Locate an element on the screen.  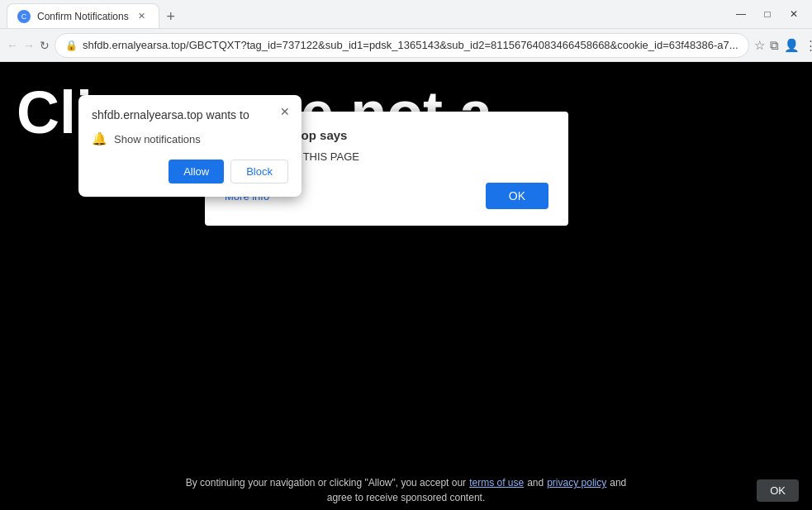
window-controls: — □ ✕ is located at coordinates (767, 14).